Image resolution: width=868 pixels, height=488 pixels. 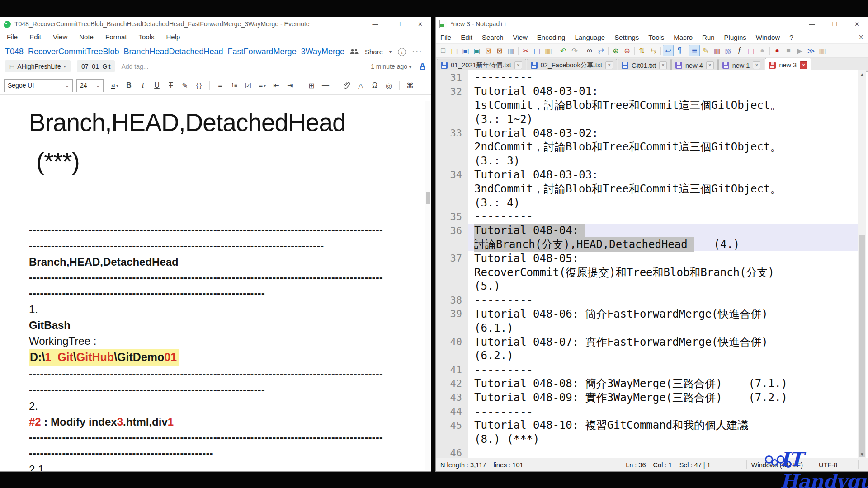 What do you see at coordinates (647, 147) in the screenshot?
I see `editor-row: 2ndCommit，討論Blob和Tree和Commit這三個GitObject…` at bounding box center [647, 147].